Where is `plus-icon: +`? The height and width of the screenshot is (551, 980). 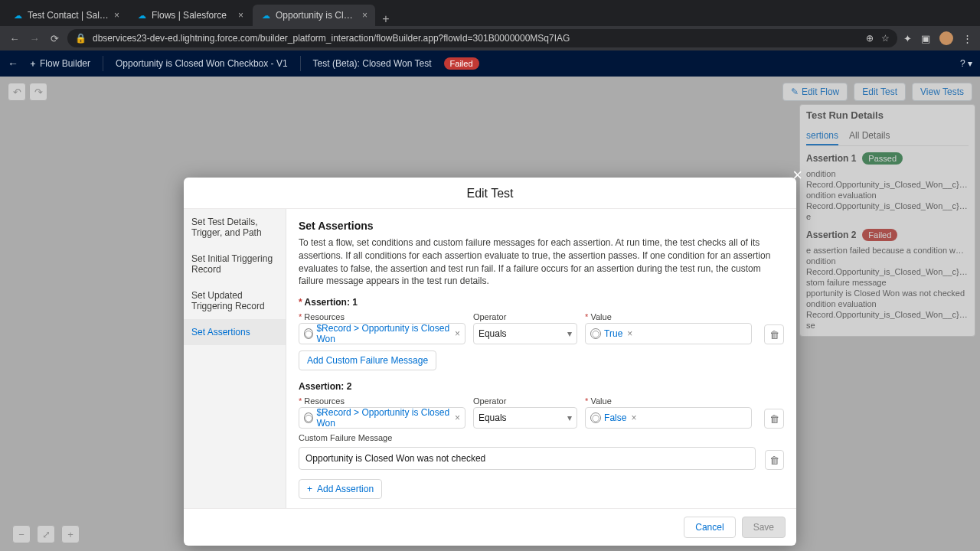 plus-icon: + is located at coordinates (309, 489).